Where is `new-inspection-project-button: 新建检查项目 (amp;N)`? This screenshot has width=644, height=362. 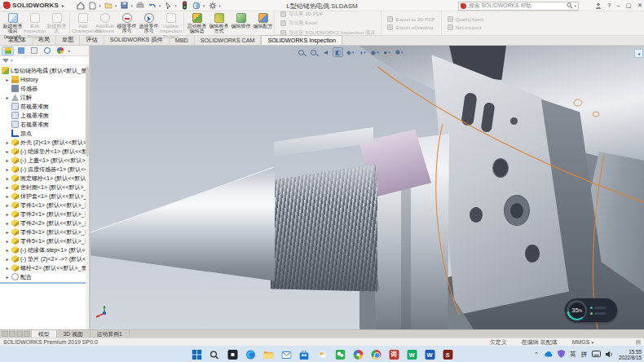
new-inspection-project-button: 新建检查项目 (amp;N) is located at coordinates (13, 23).